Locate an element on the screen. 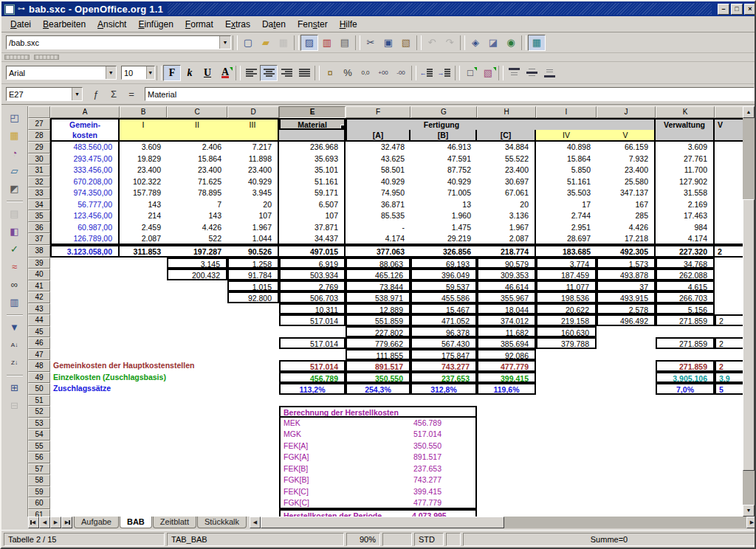  cell: 4.615 is located at coordinates (685, 286).